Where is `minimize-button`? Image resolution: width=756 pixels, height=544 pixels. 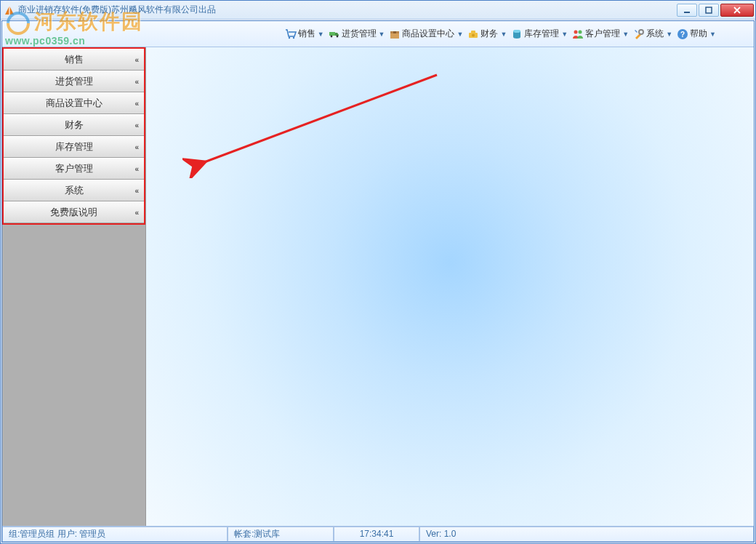 minimize-button is located at coordinates (687, 10).